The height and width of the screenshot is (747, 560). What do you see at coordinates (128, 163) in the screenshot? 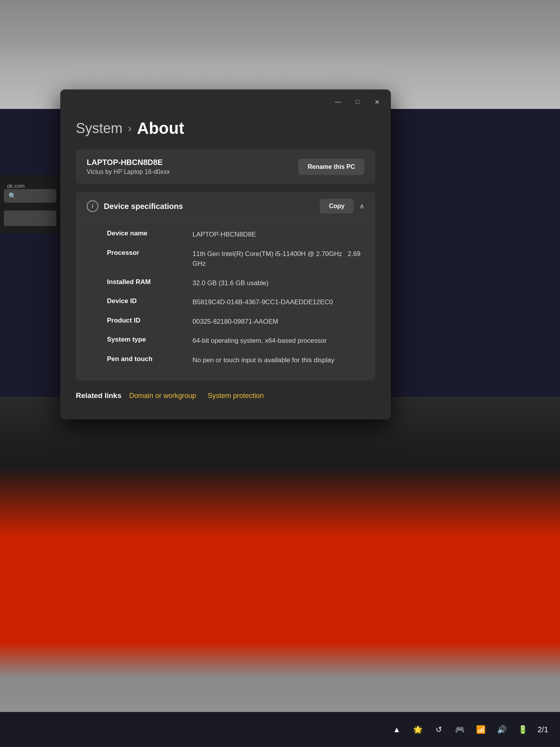
I see `device-hostname: LAPTOP-HBCN8D8E` at bounding box center [128, 163].